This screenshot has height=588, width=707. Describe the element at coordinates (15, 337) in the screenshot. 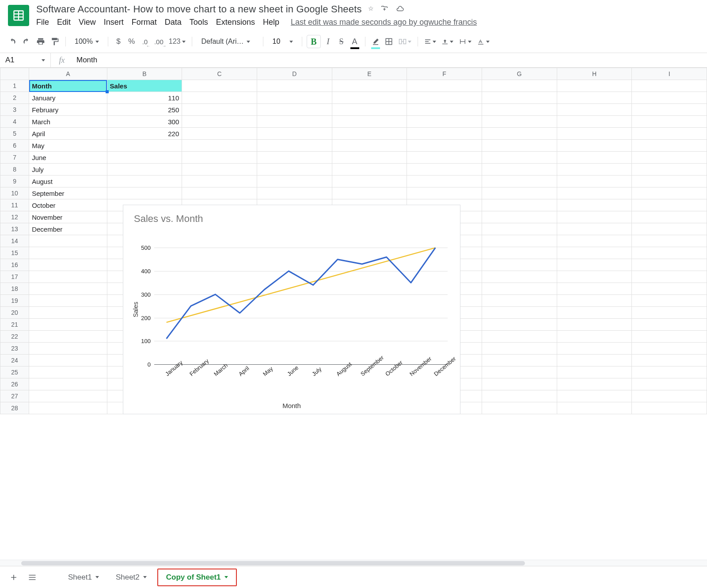

I see `row-header: 22` at that location.